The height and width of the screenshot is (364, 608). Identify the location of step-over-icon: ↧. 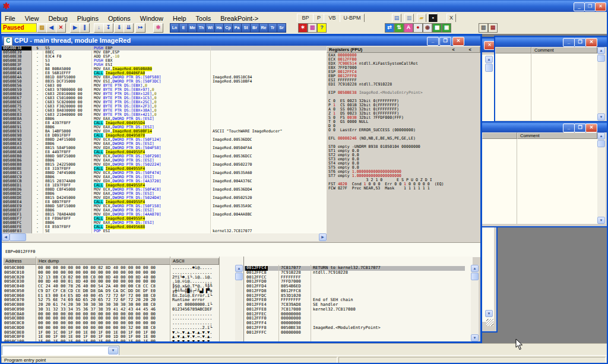
(108, 28).